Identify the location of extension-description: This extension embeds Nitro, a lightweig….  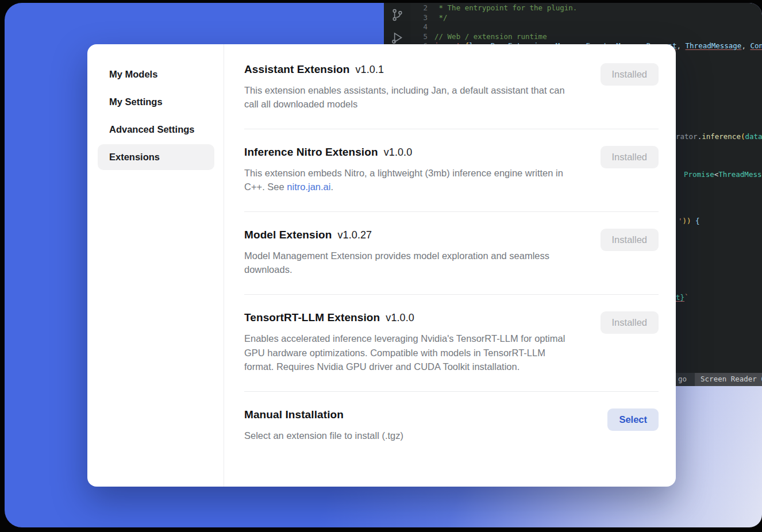
(410, 180).